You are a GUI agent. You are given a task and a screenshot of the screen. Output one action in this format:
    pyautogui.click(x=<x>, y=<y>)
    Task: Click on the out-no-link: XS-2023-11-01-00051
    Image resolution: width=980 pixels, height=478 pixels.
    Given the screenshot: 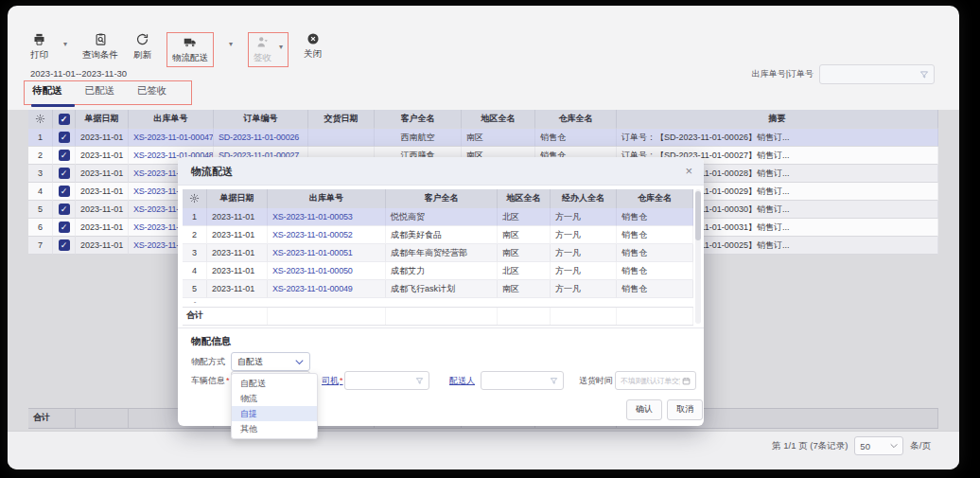 What is the action you would take?
    pyautogui.click(x=327, y=254)
    